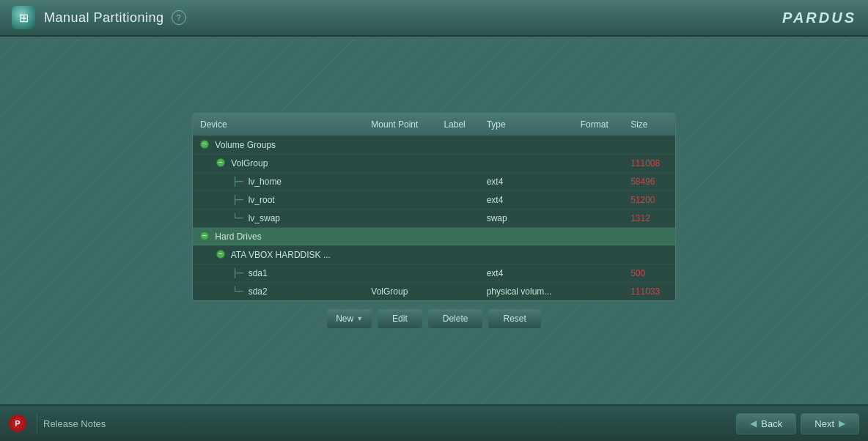  What do you see at coordinates (434, 18) in the screenshot?
I see `header-bar: ⊞ Manual Partitioning ? PaRDuS` at bounding box center [434, 18].